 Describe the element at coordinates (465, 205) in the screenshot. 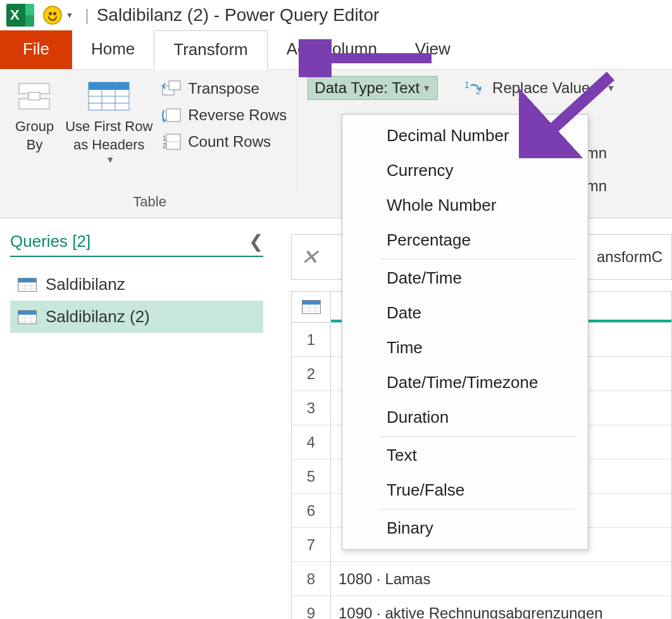

I see `datatype-option-whole-number: Whole Number` at that location.